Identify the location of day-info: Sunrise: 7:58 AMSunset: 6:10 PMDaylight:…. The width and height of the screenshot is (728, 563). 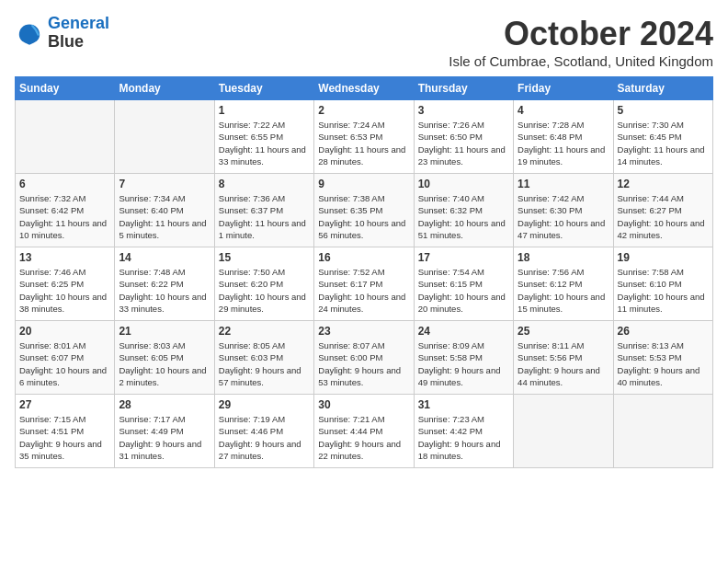
(664, 291).